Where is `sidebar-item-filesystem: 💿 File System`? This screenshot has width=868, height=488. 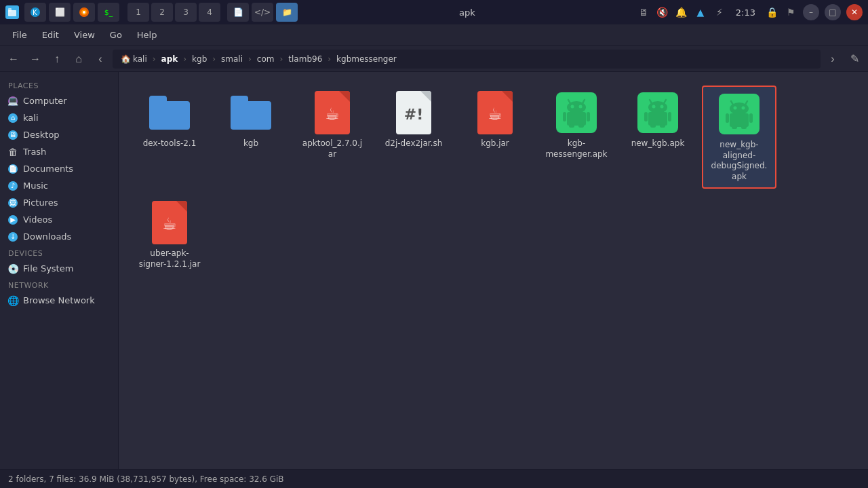
sidebar-item-filesystem: 💿 File System is located at coordinates (59, 269).